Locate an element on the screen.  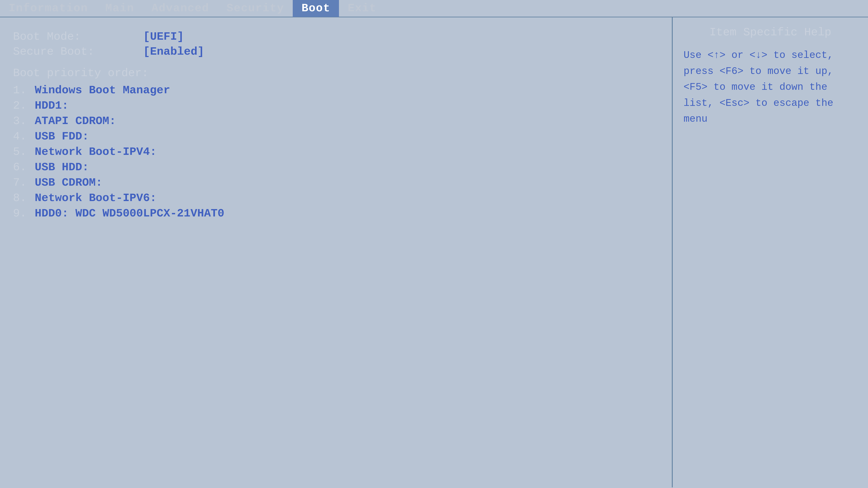
boot-item-9-name: HDD0: WDC WD5000LPCX-21VHAT0 is located at coordinates (129, 214).